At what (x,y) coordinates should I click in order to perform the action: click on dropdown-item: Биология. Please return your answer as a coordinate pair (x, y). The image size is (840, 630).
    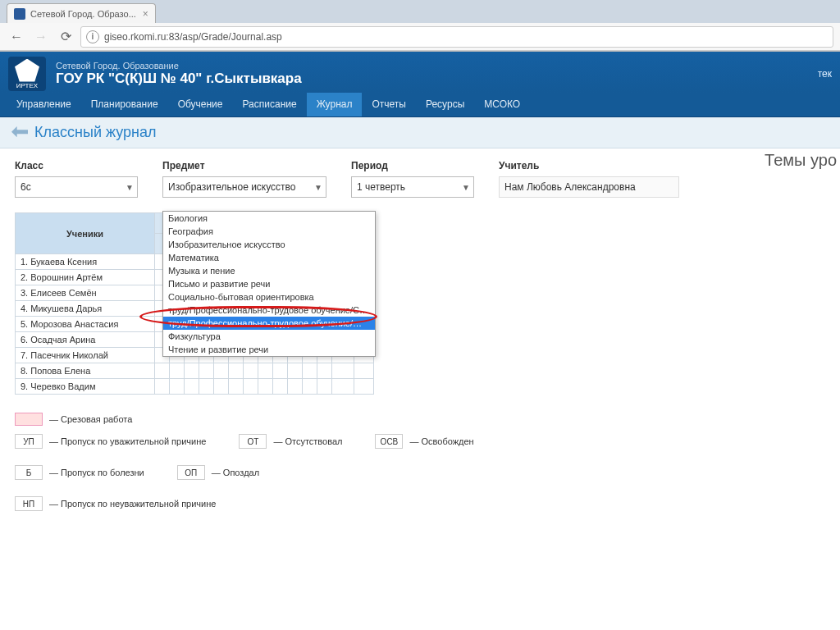
    Looking at the image, I should click on (269, 218).